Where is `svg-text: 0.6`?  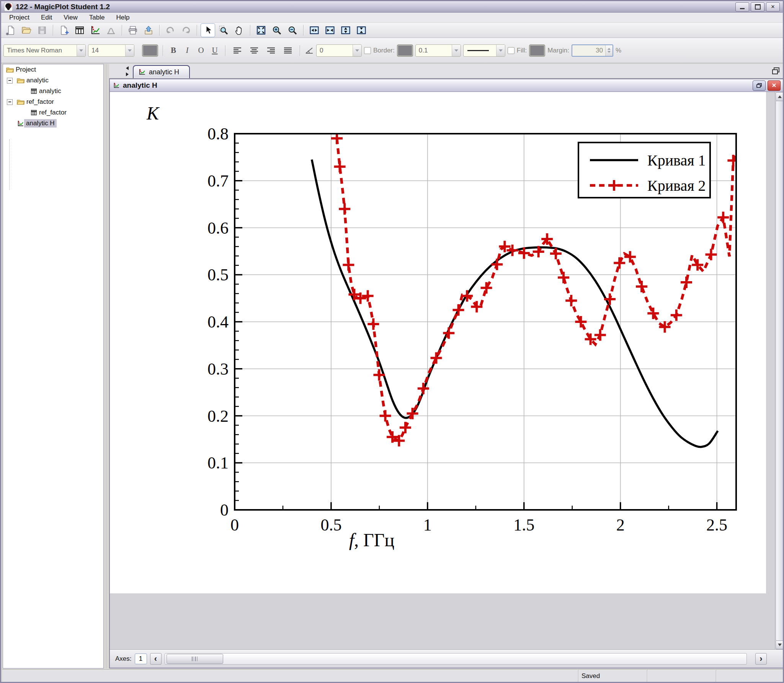
svg-text: 0.6 is located at coordinates (218, 228).